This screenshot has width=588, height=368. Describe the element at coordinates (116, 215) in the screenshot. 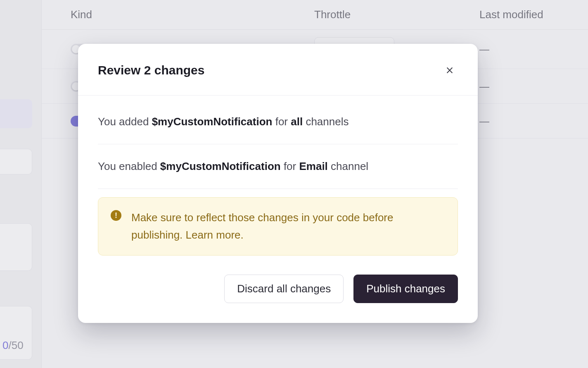

I see `warning-icon: !` at that location.